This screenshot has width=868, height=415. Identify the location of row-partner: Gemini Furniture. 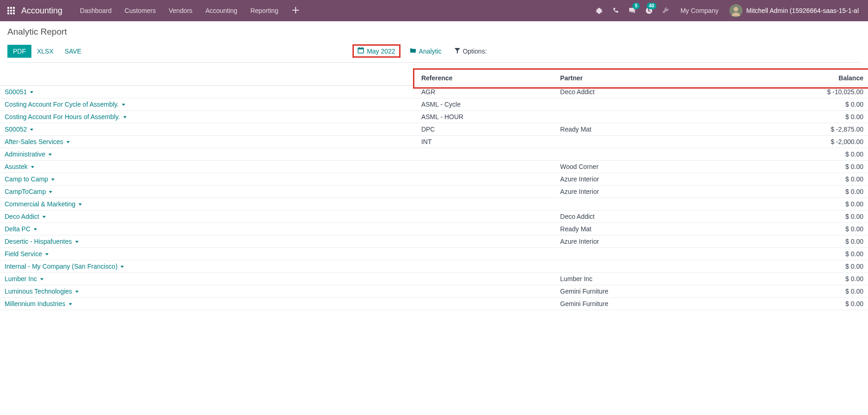
(643, 292).